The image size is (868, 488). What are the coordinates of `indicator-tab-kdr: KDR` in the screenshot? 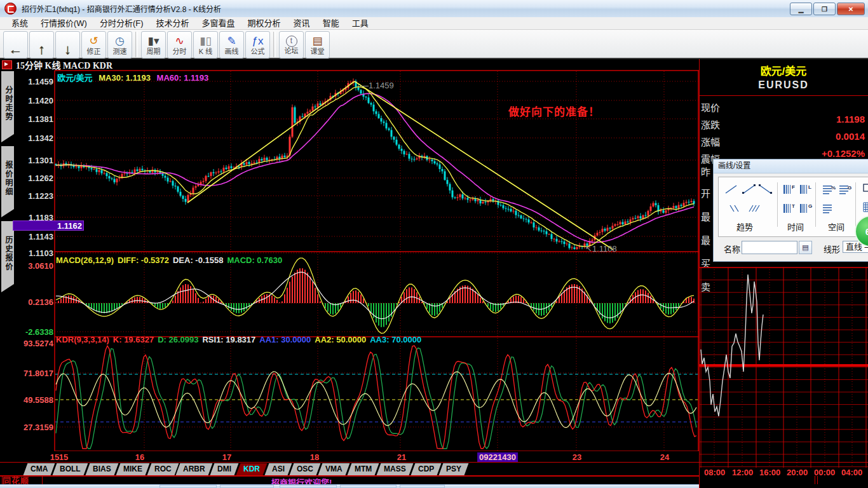 It's located at (252, 469).